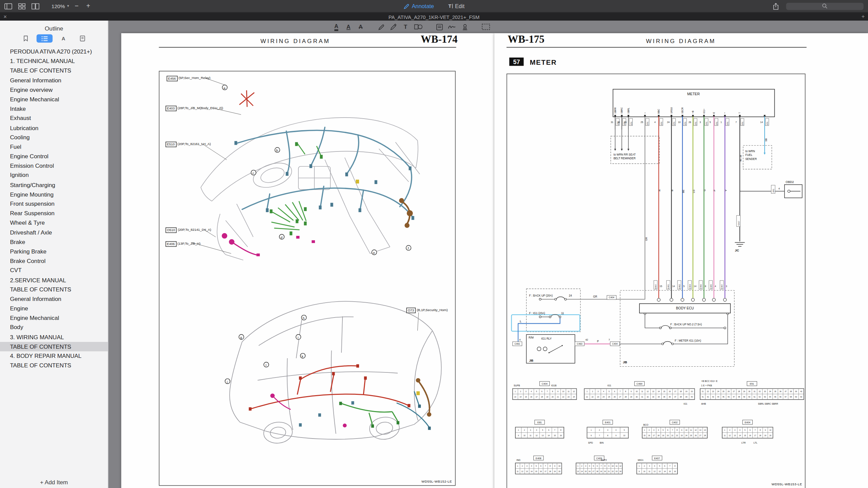 The width and height of the screenshot is (868, 488). What do you see at coordinates (54, 185) in the screenshot?
I see `outline-item: Starting/Charging` at bounding box center [54, 185].